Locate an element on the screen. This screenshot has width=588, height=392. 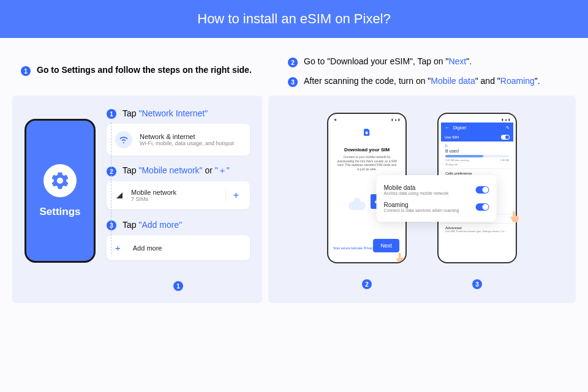
steps-column: 1 Tap "Network Internet" Network & inter… is located at coordinates (178, 200).